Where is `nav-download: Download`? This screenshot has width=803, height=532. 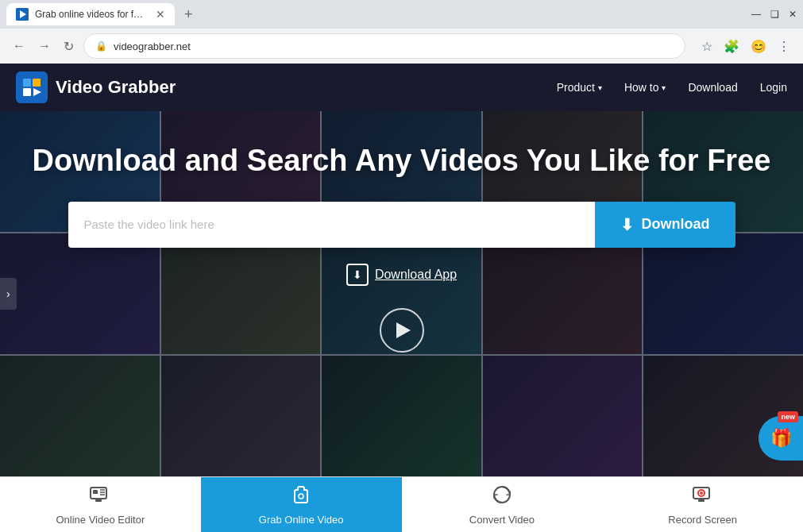
nav-download: Download is located at coordinates (712, 87).